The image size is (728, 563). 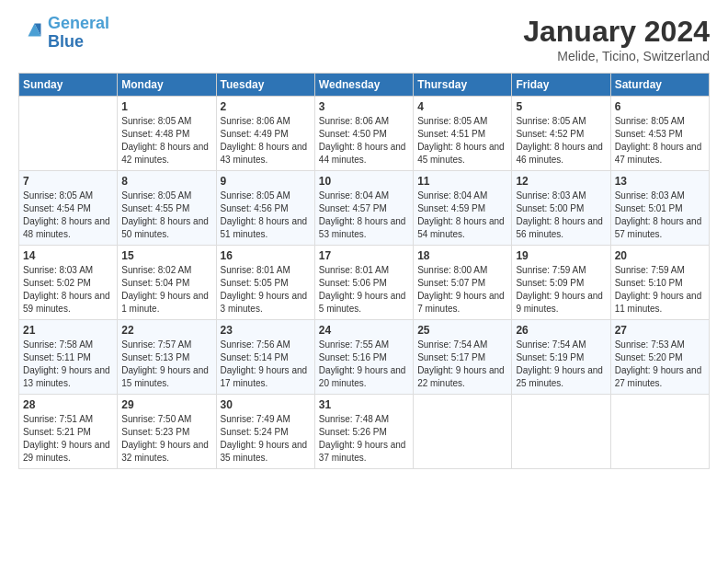 I want to click on calendar-cell: 7 Sunrise: 8:05 AMSunset: 4:54 PMDayligh…, so click(x=68, y=208).